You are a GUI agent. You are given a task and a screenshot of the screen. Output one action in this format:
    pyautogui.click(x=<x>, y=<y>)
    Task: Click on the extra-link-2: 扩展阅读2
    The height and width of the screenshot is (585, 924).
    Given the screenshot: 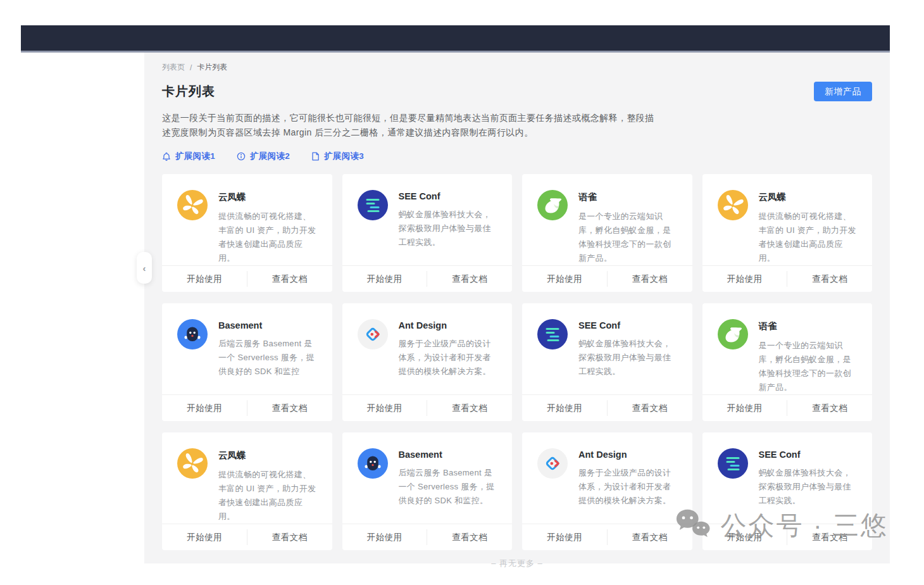 What is the action you would take?
    pyautogui.click(x=263, y=156)
    